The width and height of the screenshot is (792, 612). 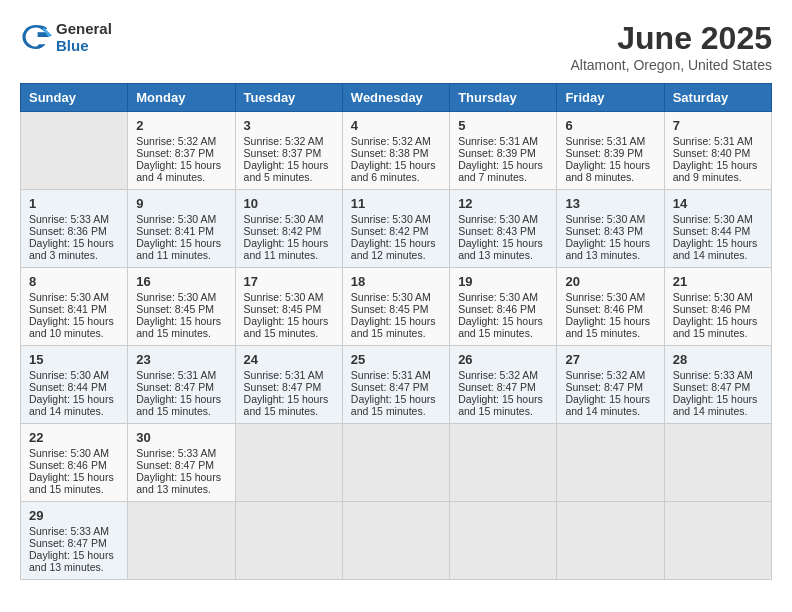 I want to click on calendar-cell: 23 Sunrise: 5:31 AM Sunset: 8:47 PM Dayl…, so click(x=182, y=385).